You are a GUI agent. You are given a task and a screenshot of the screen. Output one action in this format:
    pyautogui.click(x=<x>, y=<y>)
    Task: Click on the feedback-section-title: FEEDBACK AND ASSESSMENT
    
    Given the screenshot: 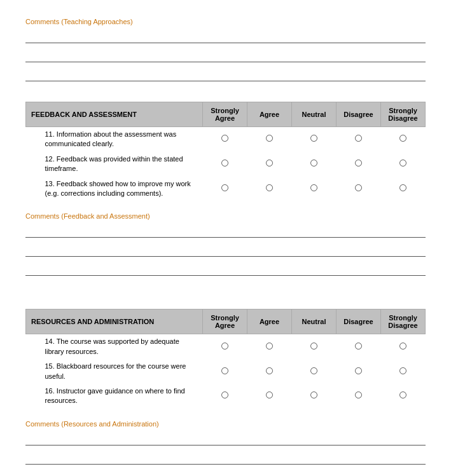 What is the action you would take?
    pyautogui.click(x=114, y=114)
    